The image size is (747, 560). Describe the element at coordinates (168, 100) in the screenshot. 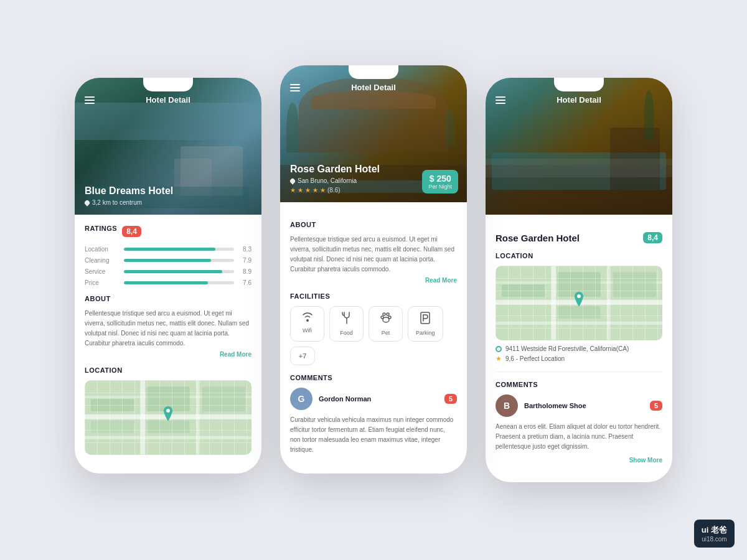

I see `hero-header-1: Hotel Detail` at that location.